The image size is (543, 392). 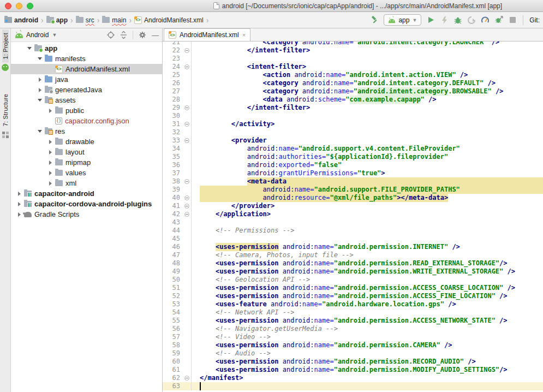 What do you see at coordinates (353, 247) in the screenshot?
I see `code-line-46: 46 <uses-permission android:name="androi…` at bounding box center [353, 247].